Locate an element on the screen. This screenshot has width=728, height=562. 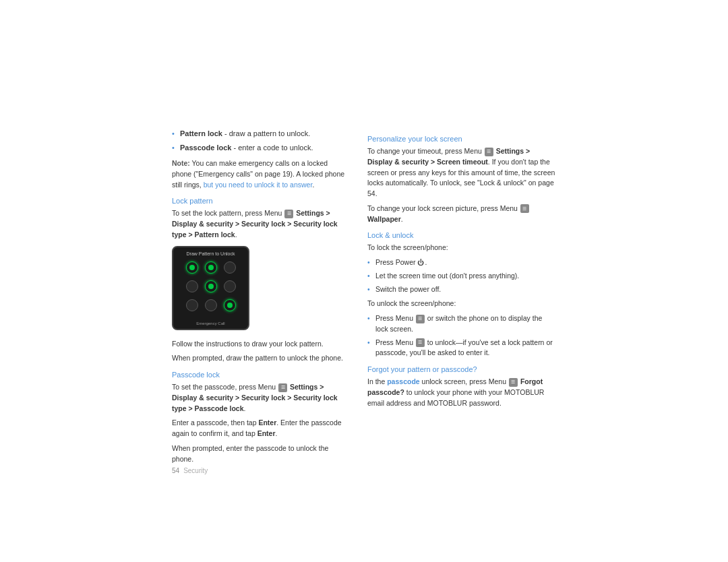
forgot-passcode-link: passcode is located at coordinates (403, 381).